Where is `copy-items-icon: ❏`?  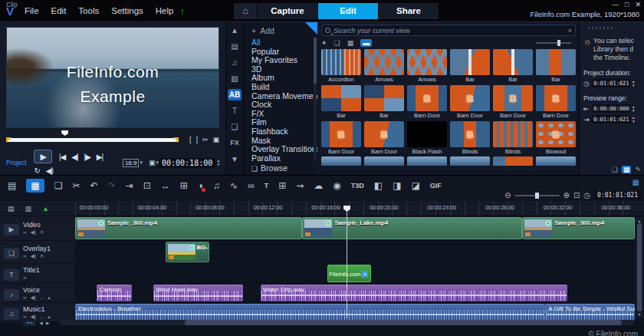 copy-items-icon: ❏ is located at coordinates (337, 43).